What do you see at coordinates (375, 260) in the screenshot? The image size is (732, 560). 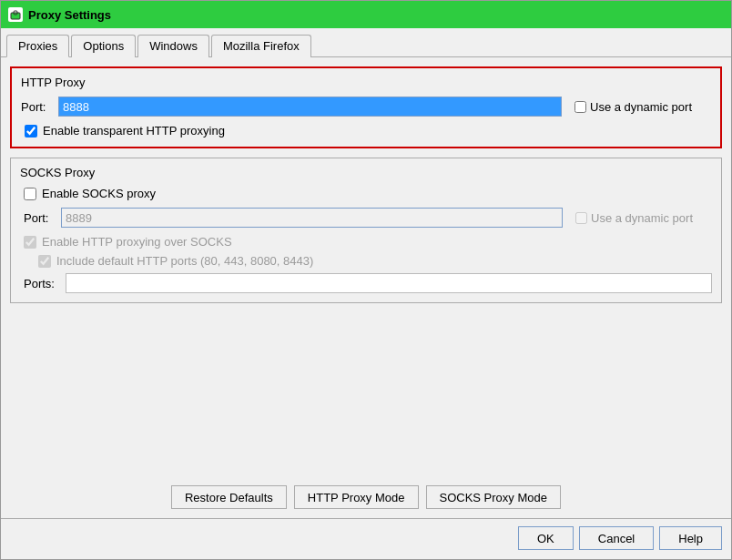 I see `include-default-ports-row: Include default HTTP ports (80, 443, 808…` at bounding box center [375, 260].